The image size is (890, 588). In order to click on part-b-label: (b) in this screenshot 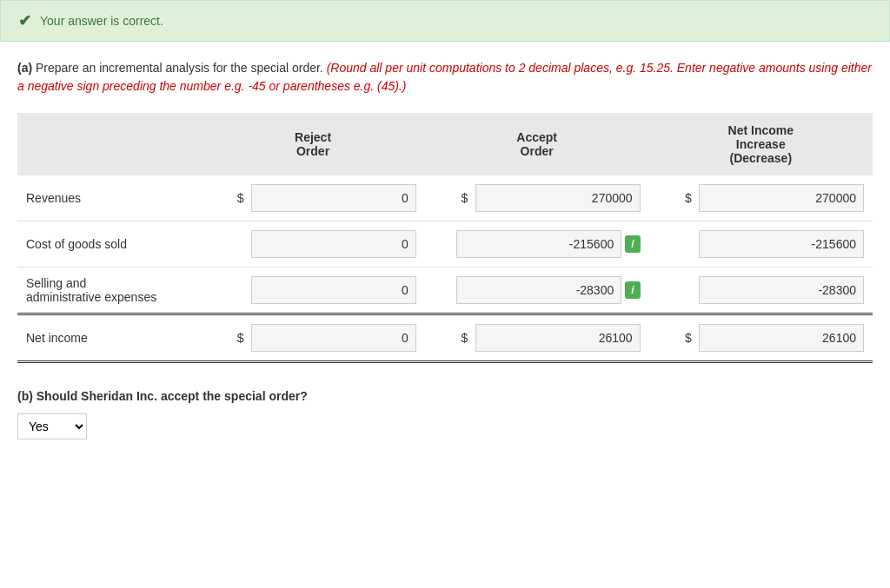, I will do `click(25, 396)`.